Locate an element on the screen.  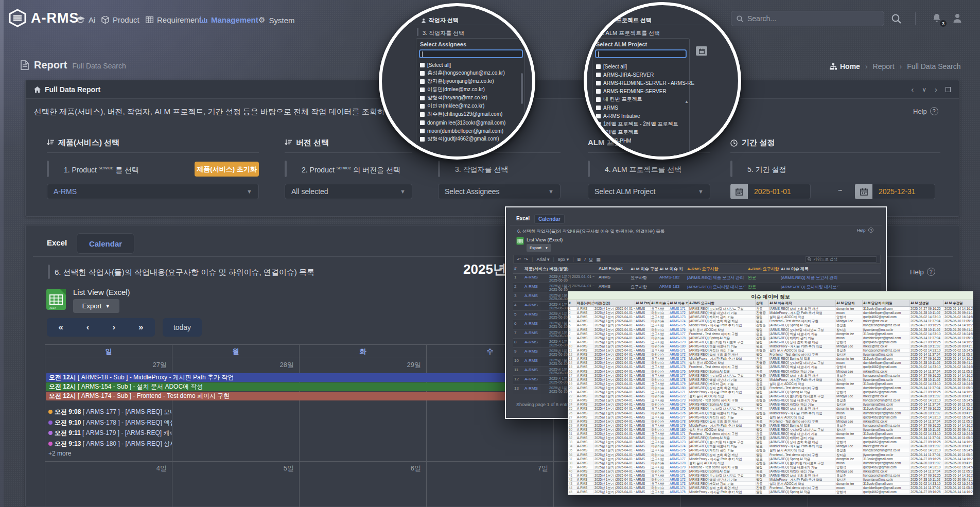
sheet-row: 9A-RMS2025년 1분기 (2025-04-01 ~ 2025-06-30… is located at coordinates (771, 342).